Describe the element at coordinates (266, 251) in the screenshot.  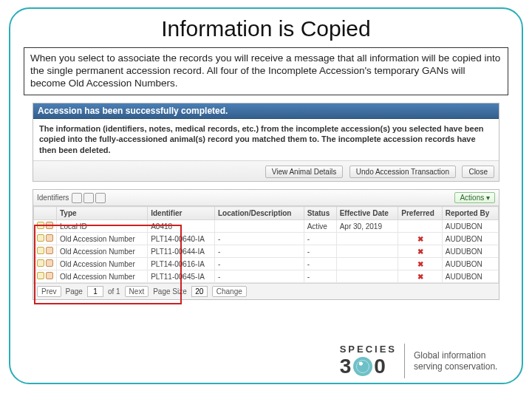
I see `table-row: Old Accession Number PLT11-00644-IA - - …` at that location.